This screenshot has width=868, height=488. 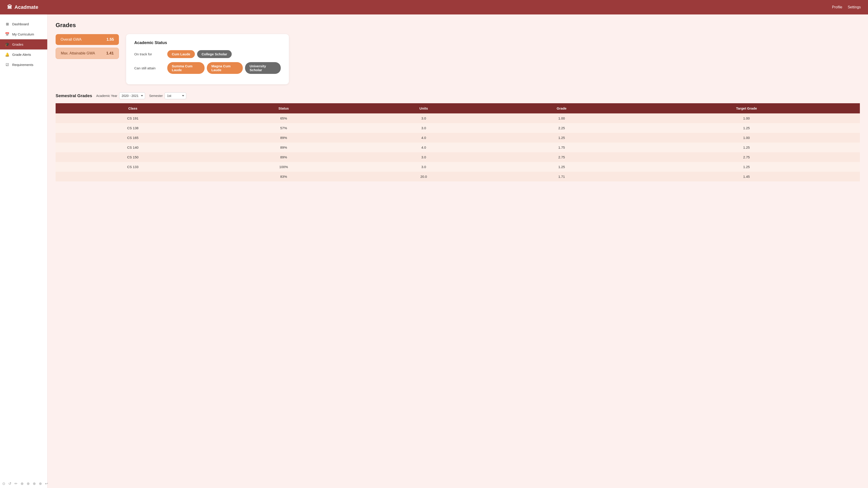 What do you see at coordinates (22, 55) in the screenshot?
I see `sidebar-label-grade-alerts: Grade Alerts` at bounding box center [22, 55].